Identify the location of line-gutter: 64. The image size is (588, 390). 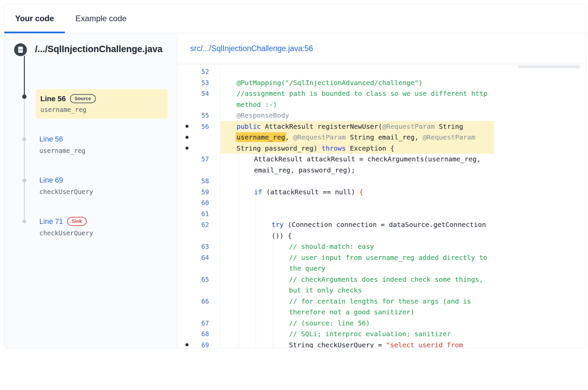
(199, 263).